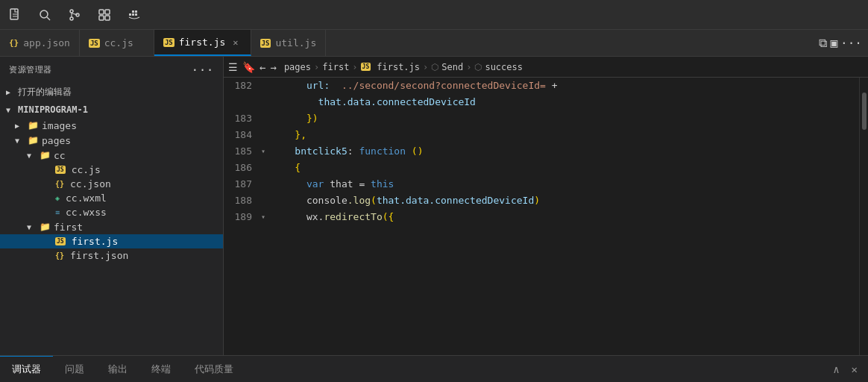  I want to click on open-editors-header: ▶ 打开的编辑器, so click(112, 93).